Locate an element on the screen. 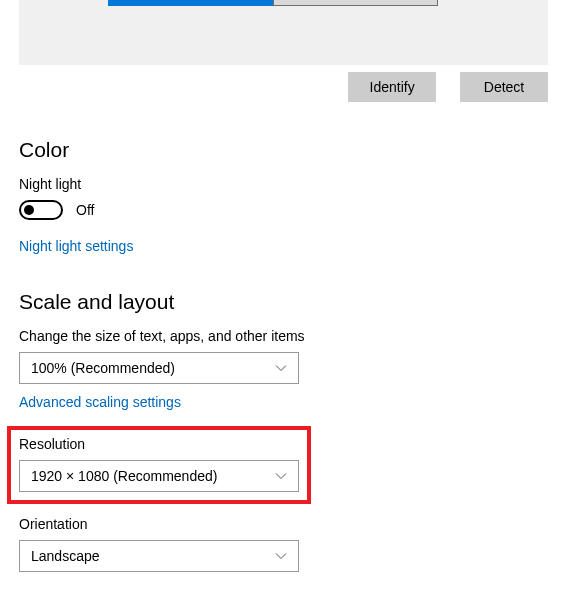  orientation-label: Orientation is located at coordinates (284, 524).